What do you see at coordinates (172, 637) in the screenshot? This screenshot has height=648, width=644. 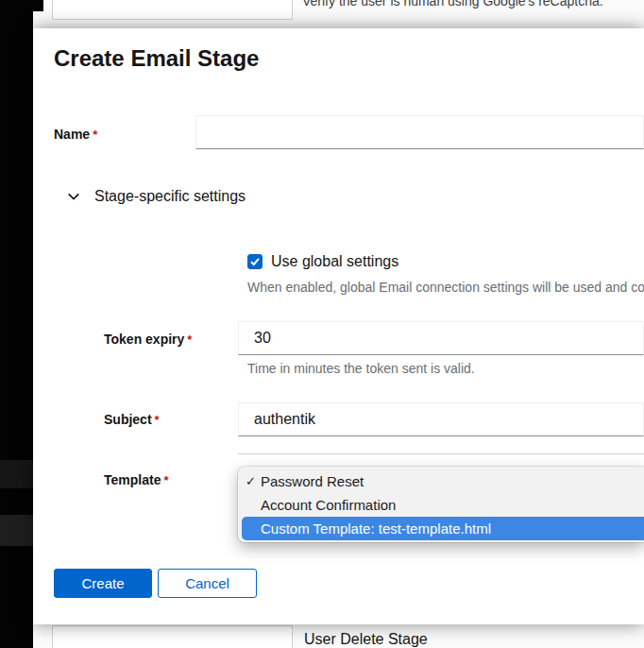 I see `background-card-edge-bottom` at bounding box center [172, 637].